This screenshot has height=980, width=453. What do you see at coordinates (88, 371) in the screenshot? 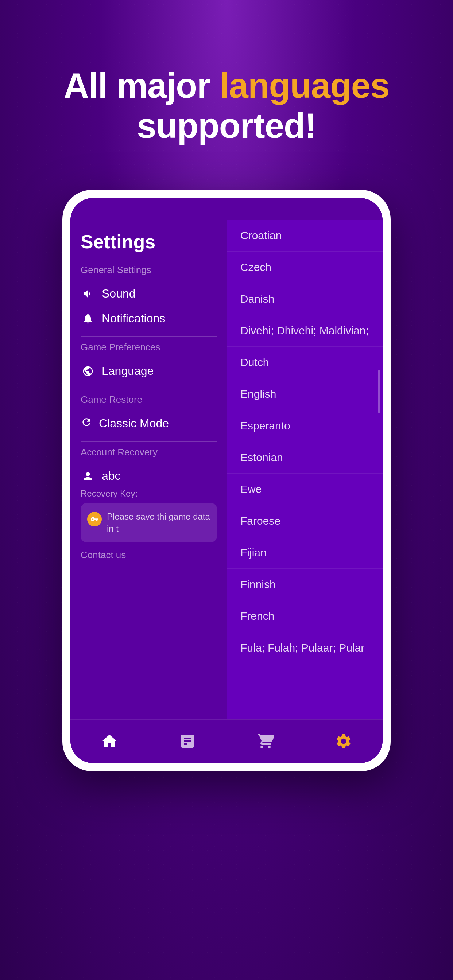
I see `globe-icon` at bounding box center [88, 371].